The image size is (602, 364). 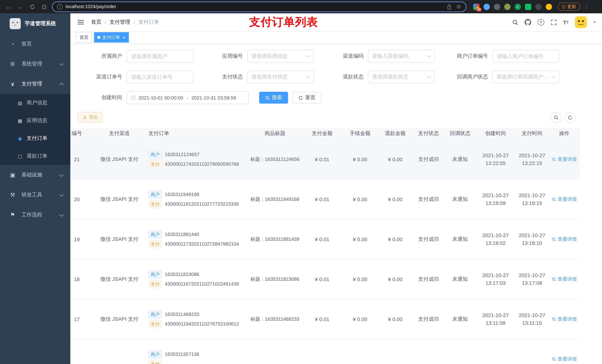 I want to click on app-grid-icon: ▦, so click(x=20, y=121).